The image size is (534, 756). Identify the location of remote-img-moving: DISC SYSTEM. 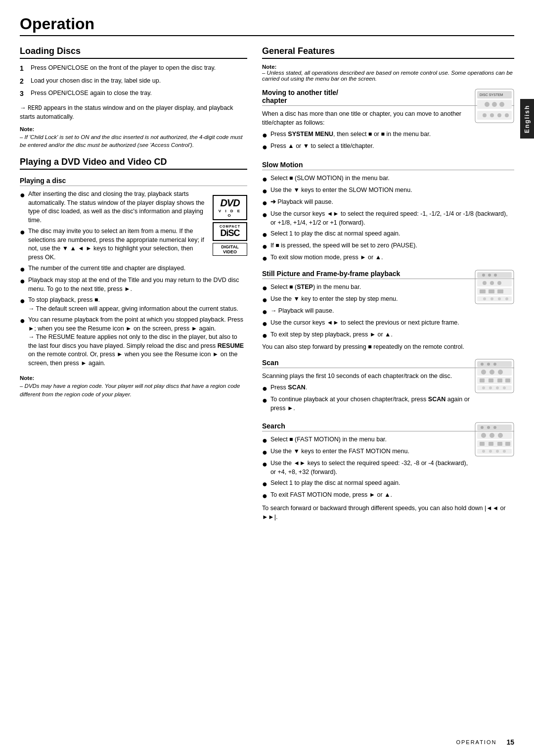
(494, 107).